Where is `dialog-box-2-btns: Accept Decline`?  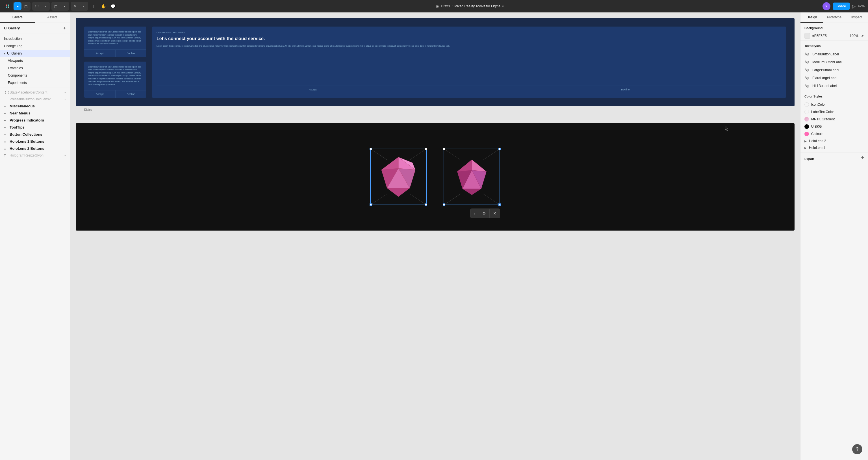 dialog-box-2-btns: Accept Decline is located at coordinates (115, 94).